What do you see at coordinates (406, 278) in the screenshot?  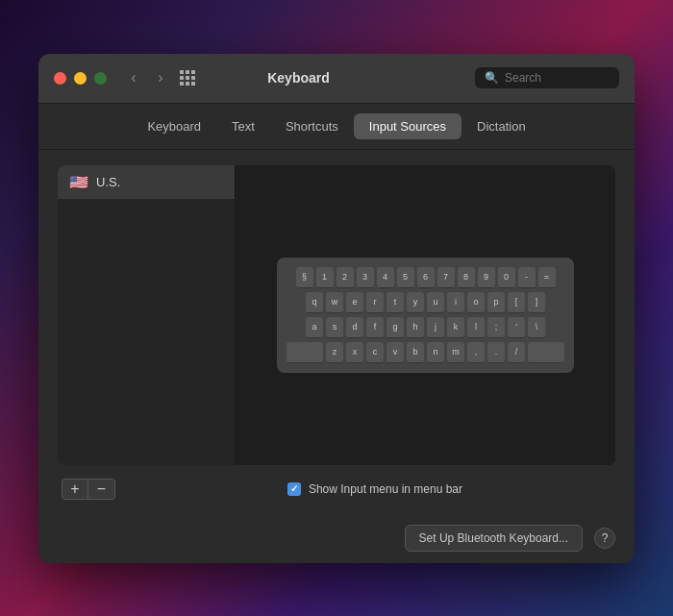 I see `key-5: 5` at bounding box center [406, 278].